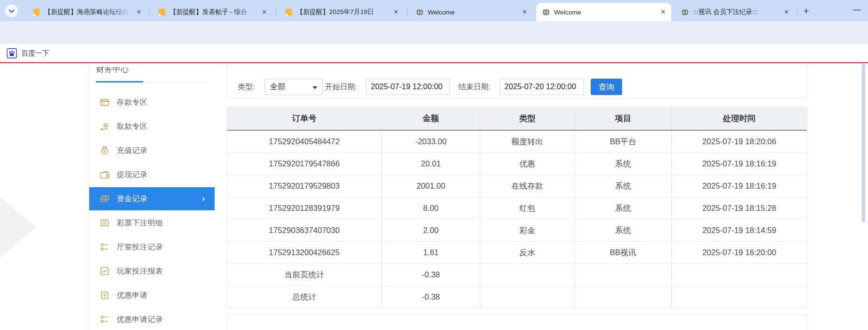 Image resolution: width=868 pixels, height=330 pixels. What do you see at coordinates (528, 119) in the screenshot?
I see `column-header: 类型` at bounding box center [528, 119].